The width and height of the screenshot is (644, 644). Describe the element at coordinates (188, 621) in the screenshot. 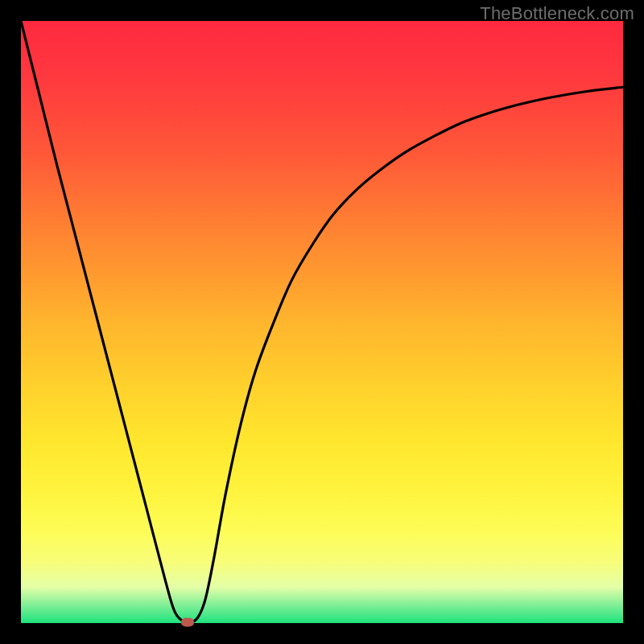

I see `minimum-marker` at that location.